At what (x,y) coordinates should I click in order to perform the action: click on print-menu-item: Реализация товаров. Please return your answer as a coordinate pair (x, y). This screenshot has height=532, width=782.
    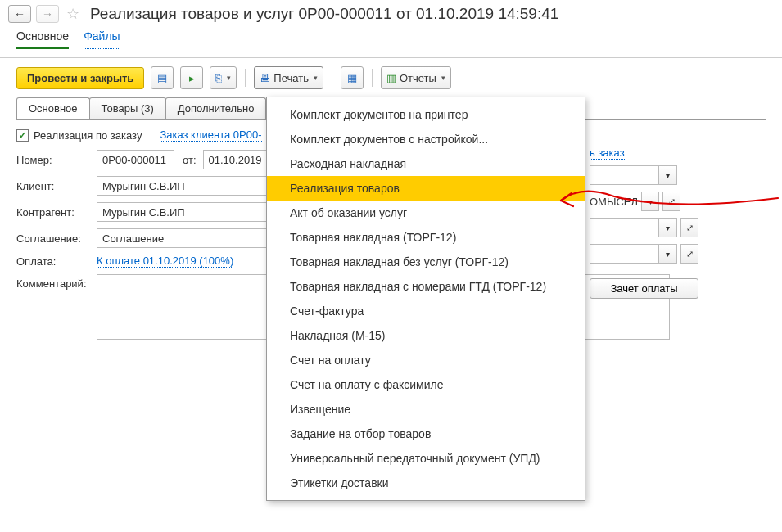
    Looking at the image, I should click on (426, 188).